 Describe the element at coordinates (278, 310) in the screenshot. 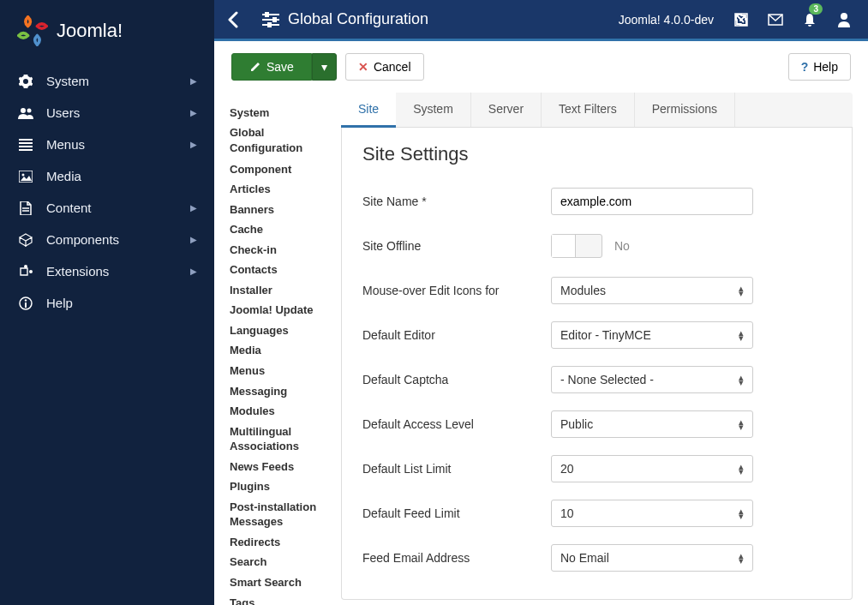

I see `component-list-item: Joomla! Update` at that location.